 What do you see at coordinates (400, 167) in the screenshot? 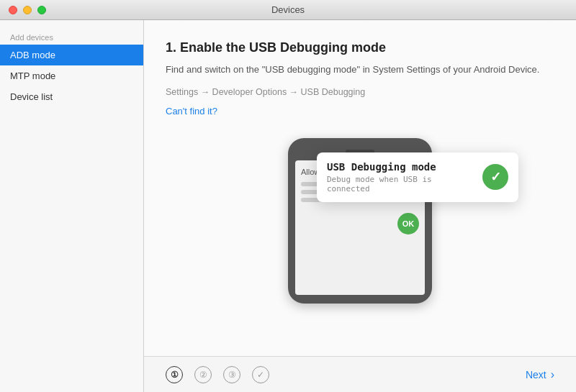
I see `debug-card-title: USB Debugging mode` at bounding box center [400, 167].